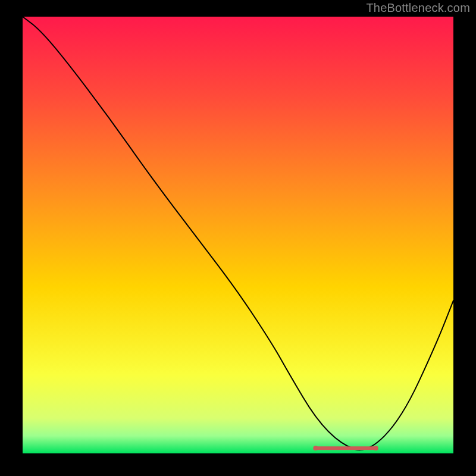 The image size is (476, 476). I want to click on optimal-range-marker, so click(345, 448).